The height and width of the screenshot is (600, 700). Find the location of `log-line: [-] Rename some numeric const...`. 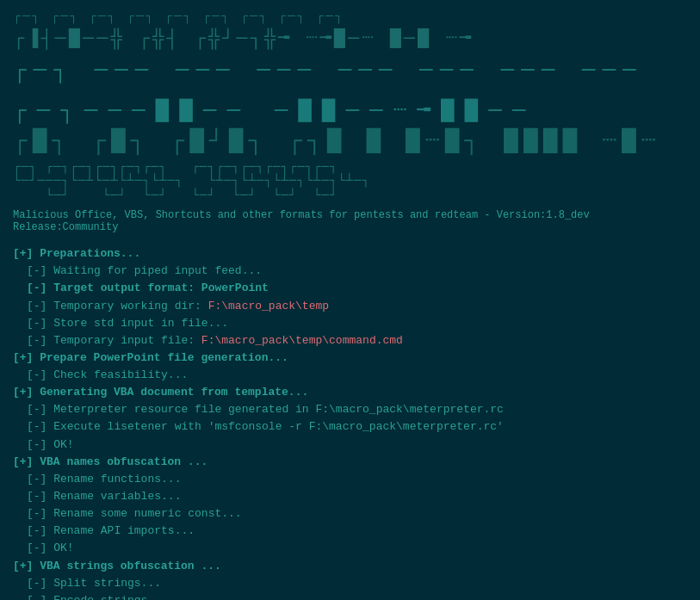

log-line: [-] Rename some numeric const... is located at coordinates (350, 514).